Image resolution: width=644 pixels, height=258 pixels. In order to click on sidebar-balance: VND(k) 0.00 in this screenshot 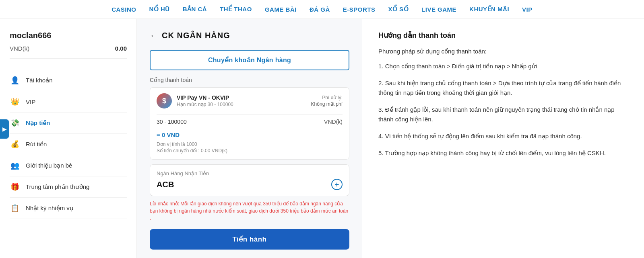, I will do `click(68, 52)`.